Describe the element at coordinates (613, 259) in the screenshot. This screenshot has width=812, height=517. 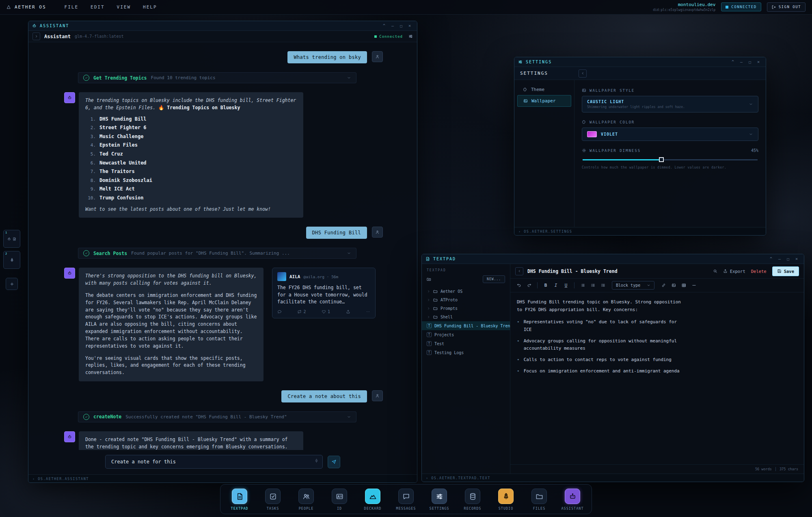
I see `textpad-titlebar: TEXTPAD` at that location.